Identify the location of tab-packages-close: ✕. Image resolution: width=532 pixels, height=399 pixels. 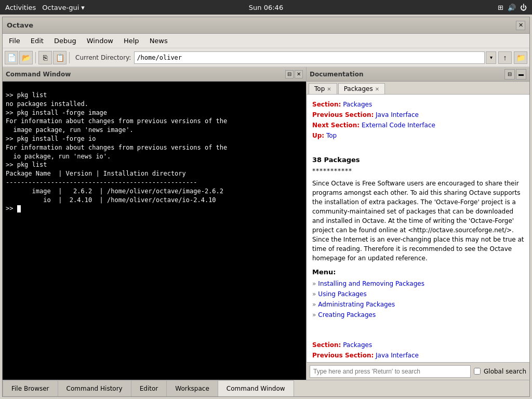
(377, 89).